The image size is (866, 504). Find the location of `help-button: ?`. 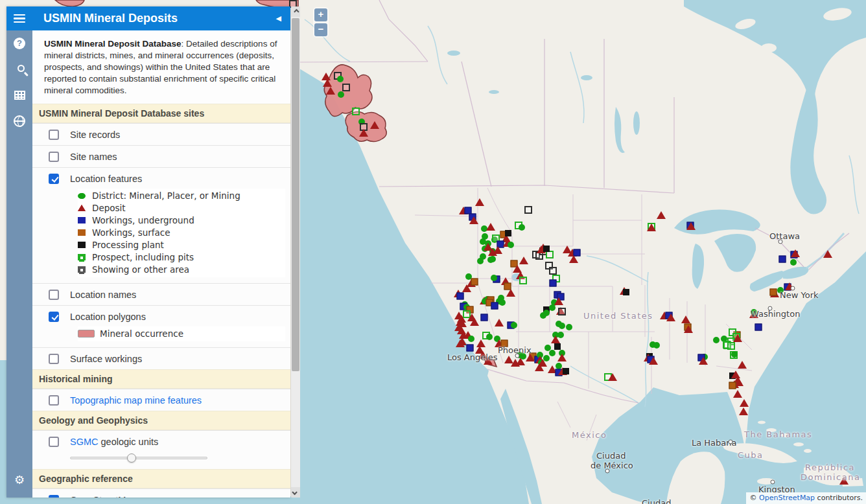

help-button: ? is located at coordinates (19, 43).